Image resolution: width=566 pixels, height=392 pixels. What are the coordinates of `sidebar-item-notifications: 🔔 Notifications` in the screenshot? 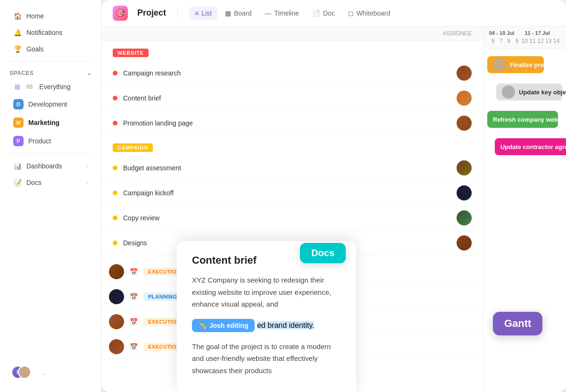 It's located at (50, 33).